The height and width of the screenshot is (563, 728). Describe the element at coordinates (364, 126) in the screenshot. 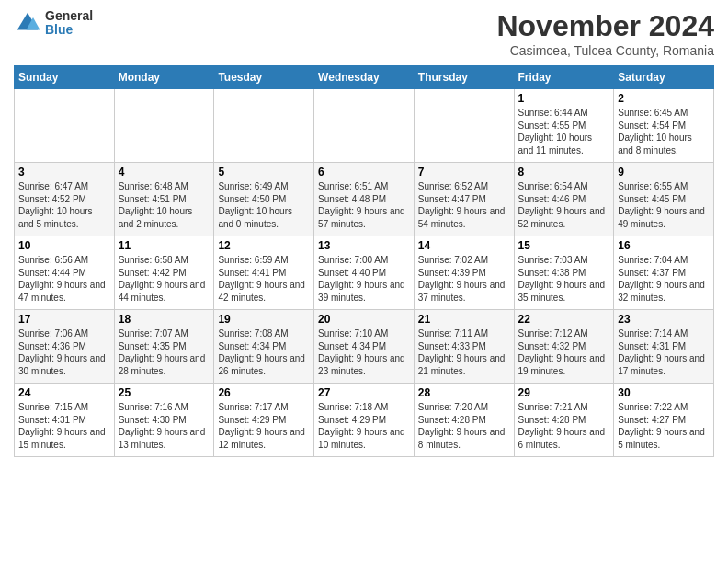

I see `calendar-week-1: 1Sunrise: 6:44 AMSunset: 4:55 PMDaylight…` at that location.